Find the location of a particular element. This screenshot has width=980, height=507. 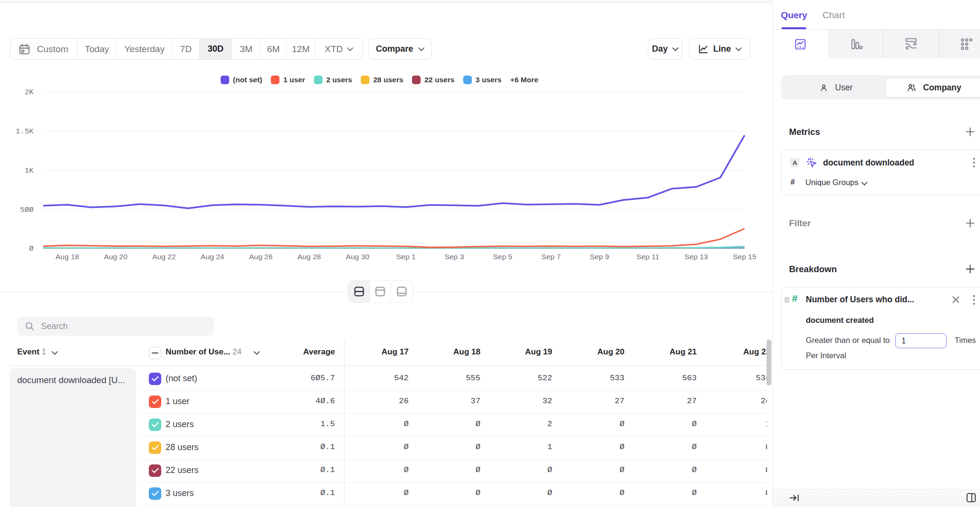

svg-text: Sep 11 is located at coordinates (648, 256).